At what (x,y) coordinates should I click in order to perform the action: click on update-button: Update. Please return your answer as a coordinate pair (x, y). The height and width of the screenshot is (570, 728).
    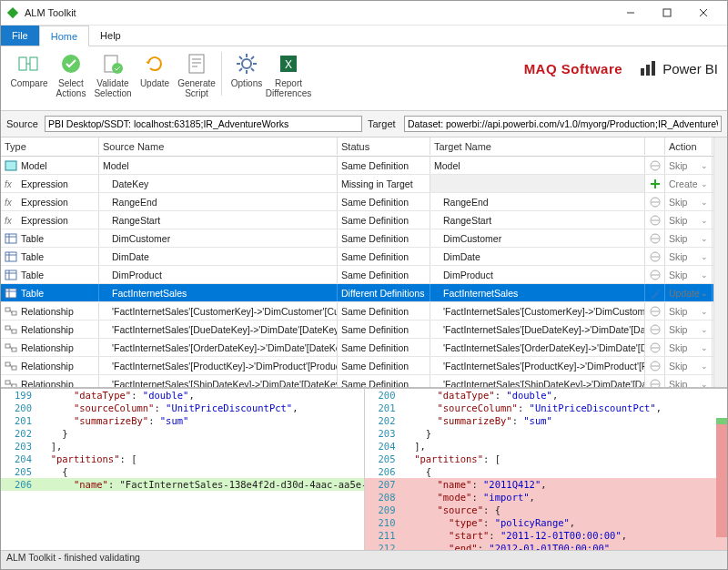
    Looking at the image, I should click on (155, 69).